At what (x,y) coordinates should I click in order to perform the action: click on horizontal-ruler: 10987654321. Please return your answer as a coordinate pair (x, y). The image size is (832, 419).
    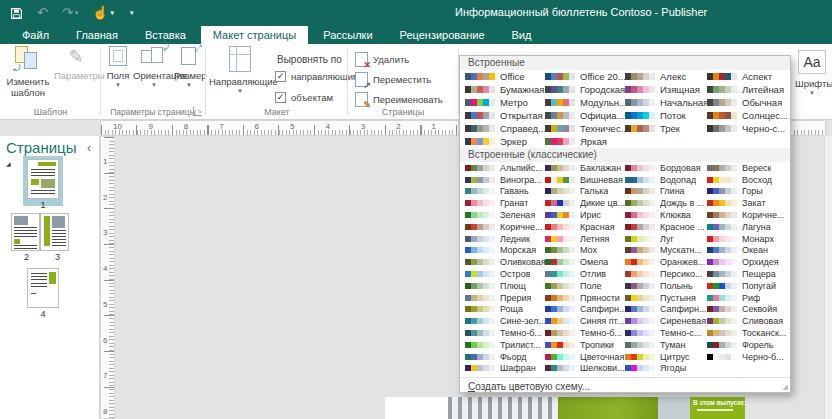
    Looking at the image, I should click on (280, 128).